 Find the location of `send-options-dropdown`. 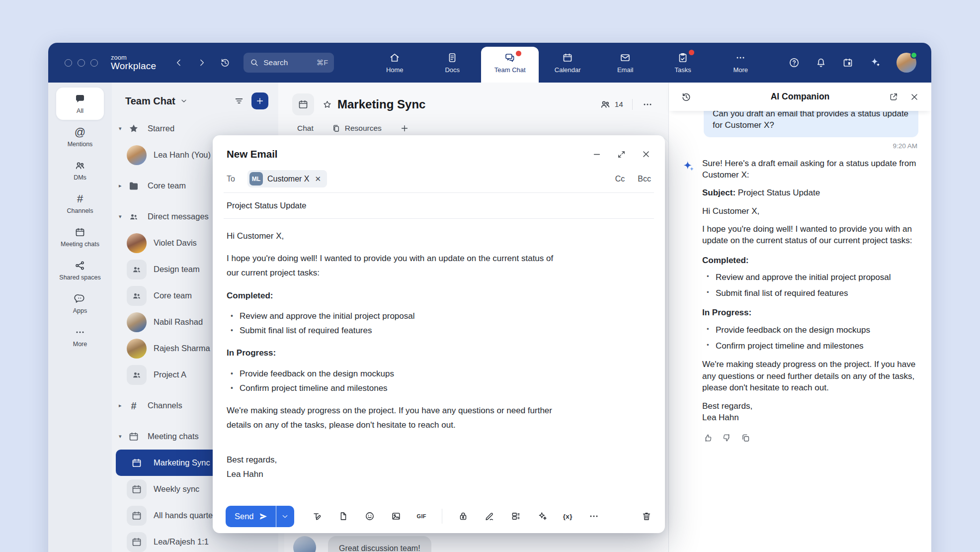

send-options-dropdown is located at coordinates (285, 516).